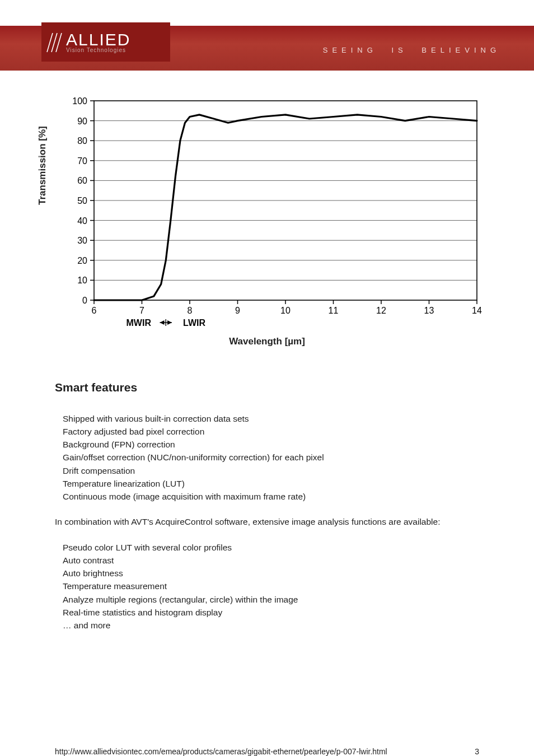  Describe the element at coordinates (271, 560) in the screenshot. I see `list-item: Auto contrast` at that location.